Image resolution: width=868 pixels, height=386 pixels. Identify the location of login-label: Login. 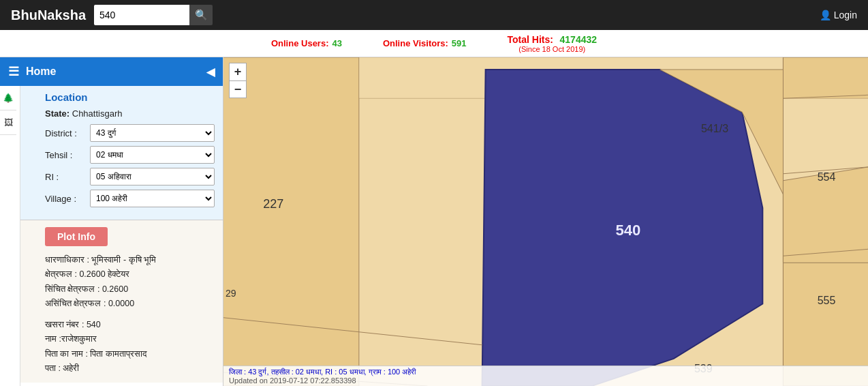
(846, 15).